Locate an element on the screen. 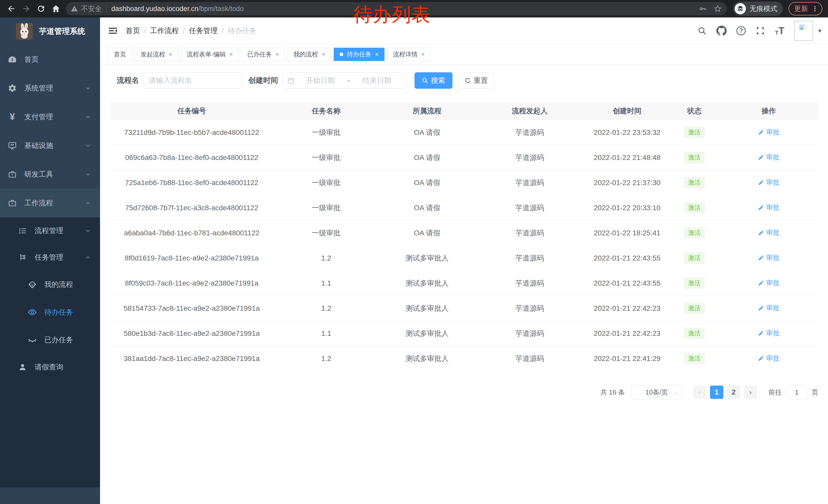 The height and width of the screenshot is (504, 828). task-create-time: 2022-01-21 22:42:23 is located at coordinates (627, 334).